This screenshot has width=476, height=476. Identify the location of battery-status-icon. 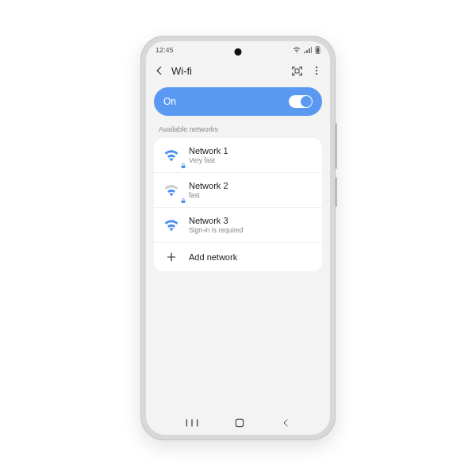
(317, 50).